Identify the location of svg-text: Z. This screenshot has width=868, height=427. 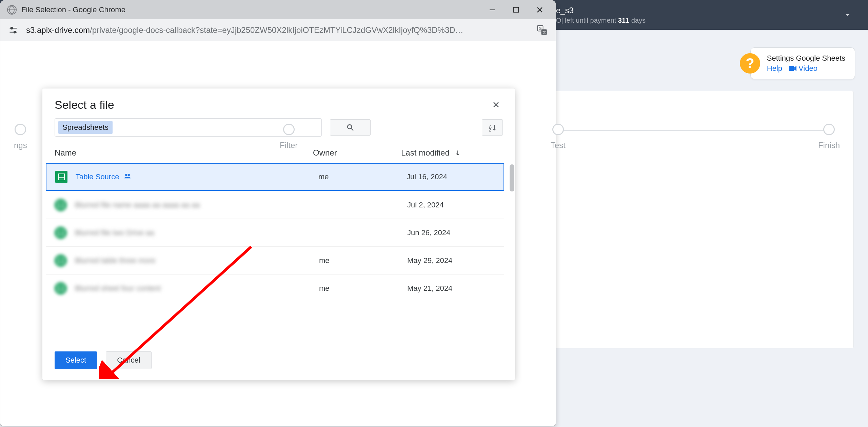
(490, 129).